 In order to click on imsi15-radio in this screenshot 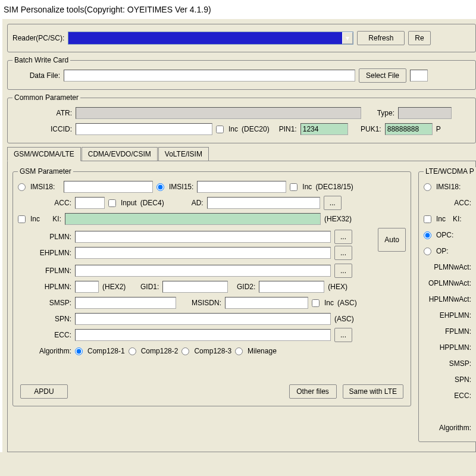, I will do `click(161, 187)`.